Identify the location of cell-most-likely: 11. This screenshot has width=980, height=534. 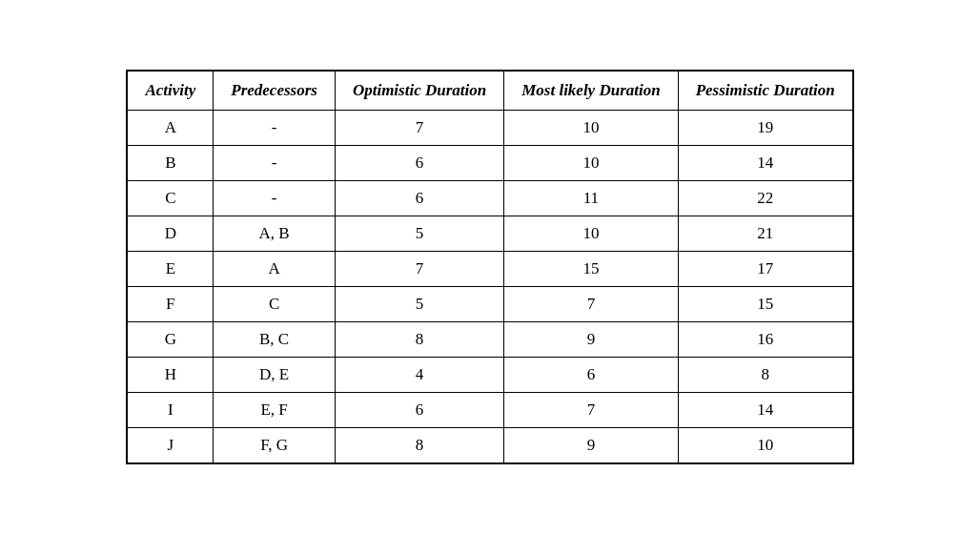
(591, 198).